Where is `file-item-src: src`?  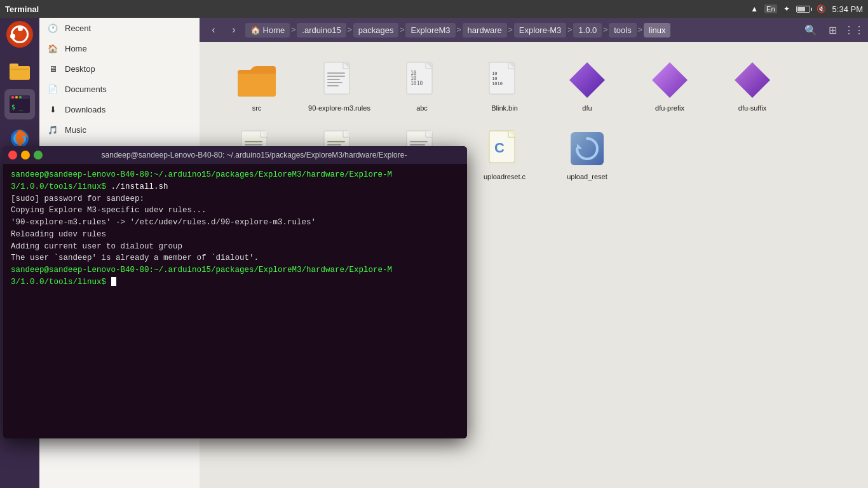 file-item-src: src is located at coordinates (257, 86).